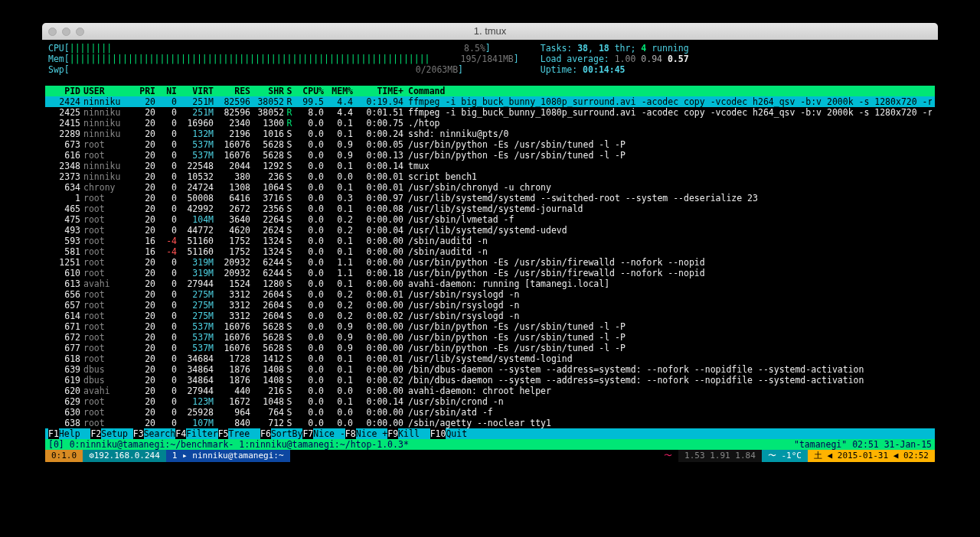  I want to click on process-row: 2425ninniku200251M8259638052R8.04.40:01.…, so click(490, 112).